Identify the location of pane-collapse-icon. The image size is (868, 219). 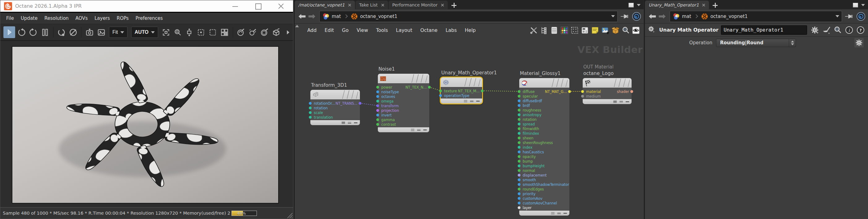
(297, 26).